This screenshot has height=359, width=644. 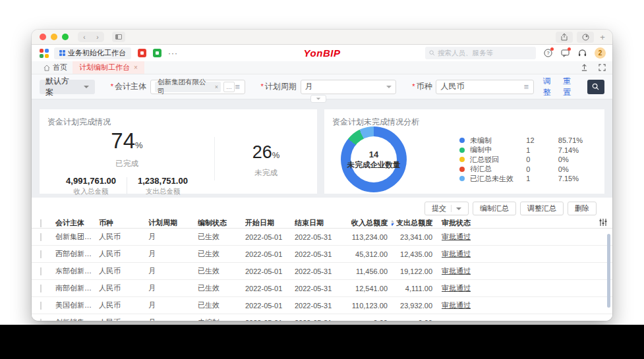 What do you see at coordinates (414, 223) in the screenshot?
I see `header-cell: 支出总额度` at bounding box center [414, 223].